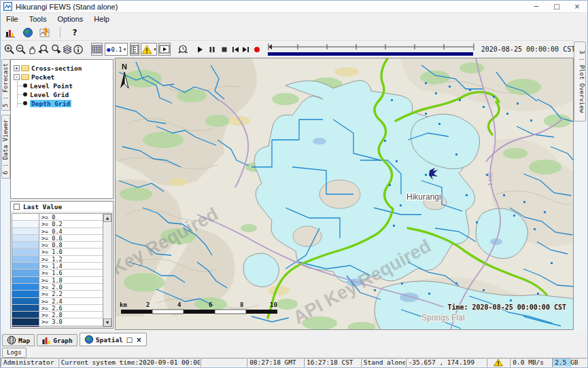 This screenshot has height=368, width=588. Describe the element at coordinates (371, 54) in the screenshot. I see `time-slider-bar` at that location.